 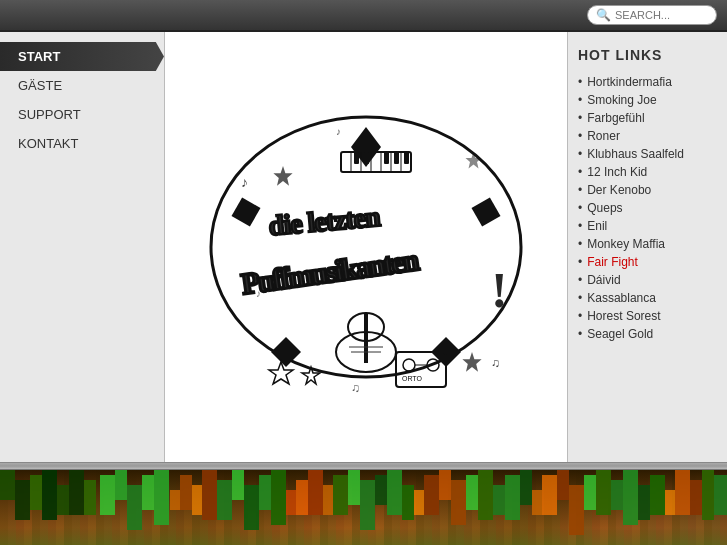 What do you see at coordinates (624, 316) in the screenshot?
I see `hot-link: Horest Sorest` at bounding box center [624, 316].